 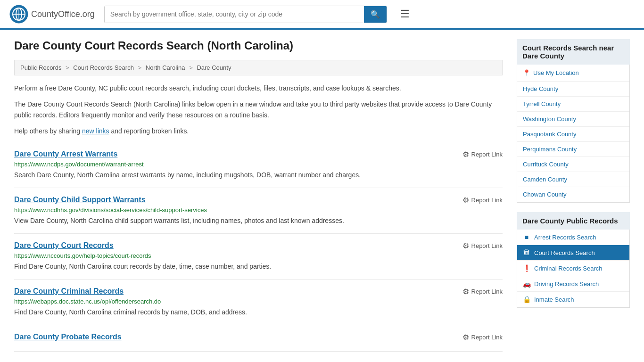 I want to click on description-2: The Dare County Court Records Search (No…, so click(x=258, y=109).